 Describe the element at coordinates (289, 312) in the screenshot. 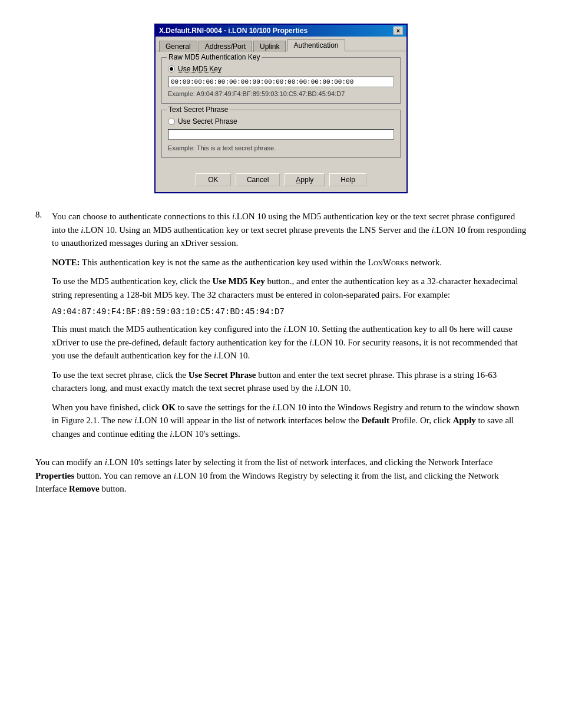

I see `example-hash: A9:04:87:49:F4:BF:89:59:03:10:C5:47:BD:4…` at that location.